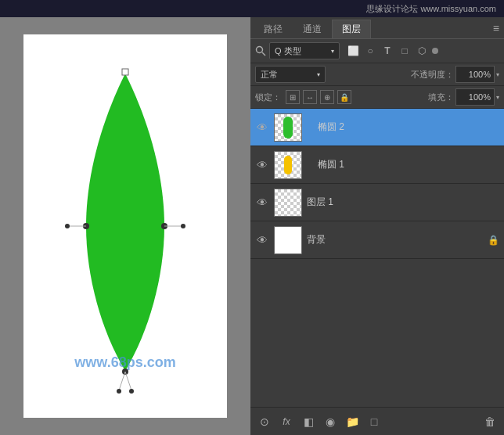 The image size is (504, 435). I want to click on lock-pixels-icon: ⊞, so click(293, 97).